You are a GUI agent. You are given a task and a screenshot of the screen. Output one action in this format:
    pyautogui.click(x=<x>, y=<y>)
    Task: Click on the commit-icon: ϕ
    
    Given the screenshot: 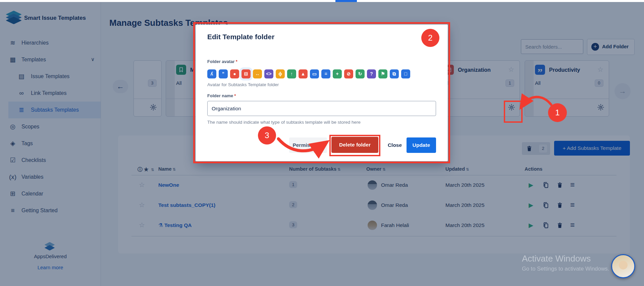 What is the action you would take?
    pyautogui.click(x=280, y=74)
    